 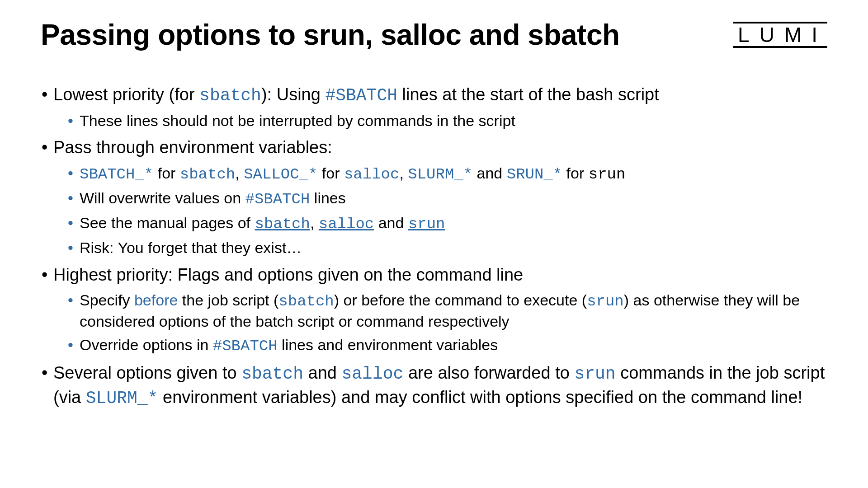 I want to click on text: environment variables) and may conflict …, so click(x=480, y=397).